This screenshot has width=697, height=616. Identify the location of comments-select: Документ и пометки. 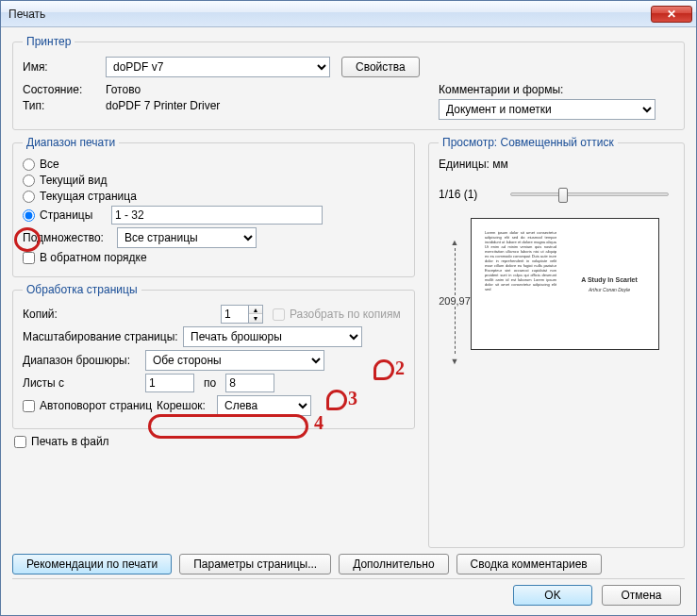
(547, 109).